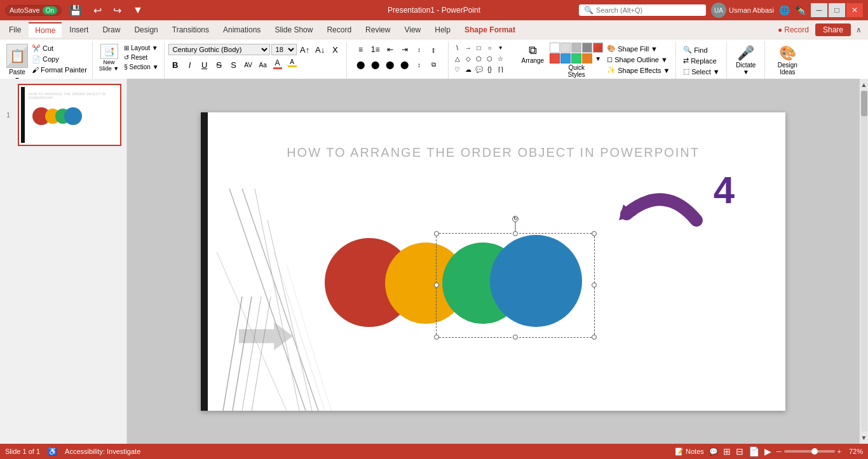 This screenshot has width=868, height=459. What do you see at coordinates (412, 30) in the screenshot?
I see `tab-view: View` at bounding box center [412, 30].